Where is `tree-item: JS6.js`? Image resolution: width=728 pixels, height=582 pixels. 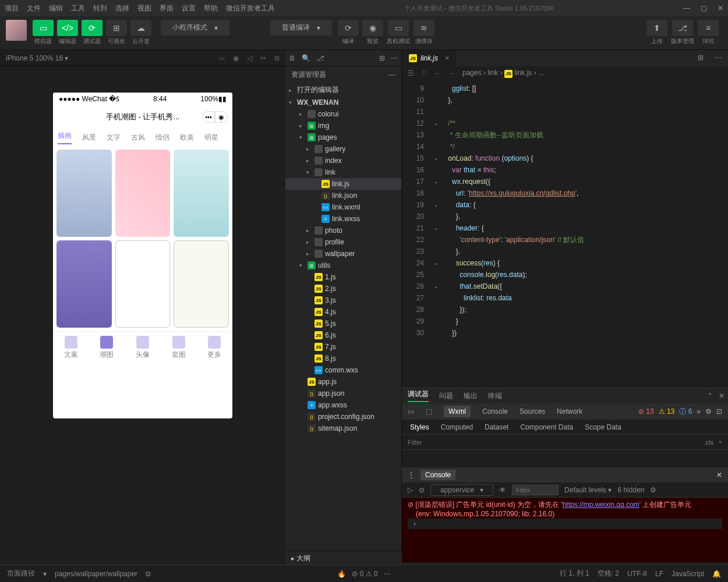 tree-item: JS6.js is located at coordinates (344, 335).